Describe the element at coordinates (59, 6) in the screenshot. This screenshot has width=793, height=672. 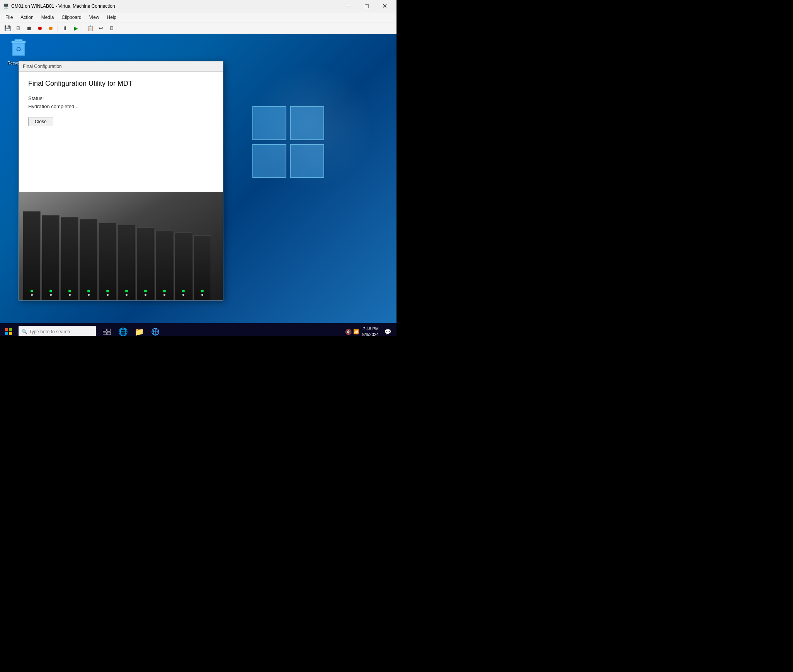
I see `title-bar-left: 🖥️ CM01 on WINLAB01 - Virtual Machine Co…` at that location.